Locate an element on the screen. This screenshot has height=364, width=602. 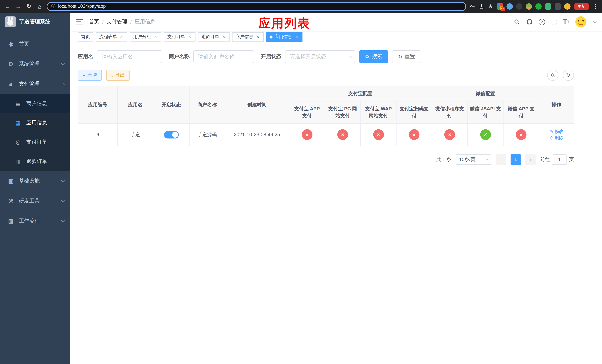
key-icon is located at coordinates (473, 6).